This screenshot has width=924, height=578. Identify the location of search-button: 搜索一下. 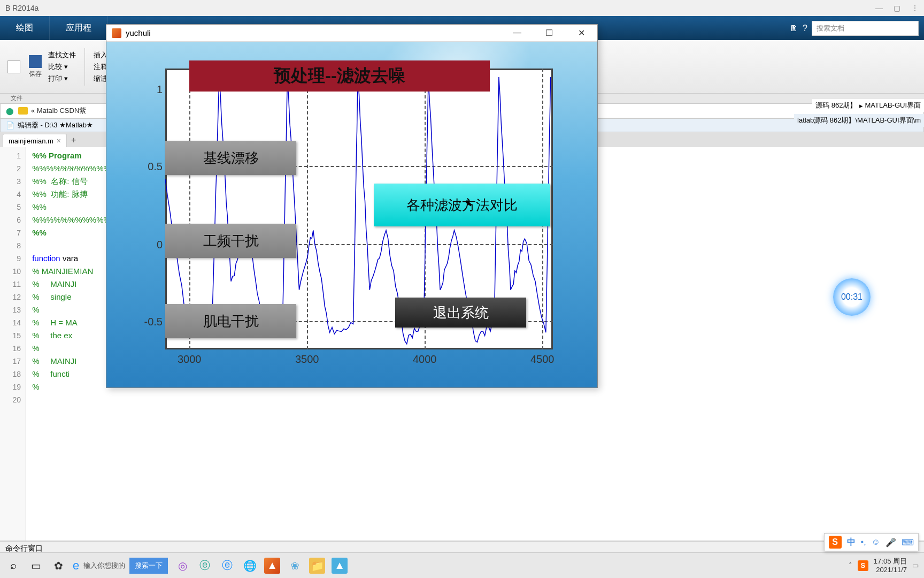
(149, 566).